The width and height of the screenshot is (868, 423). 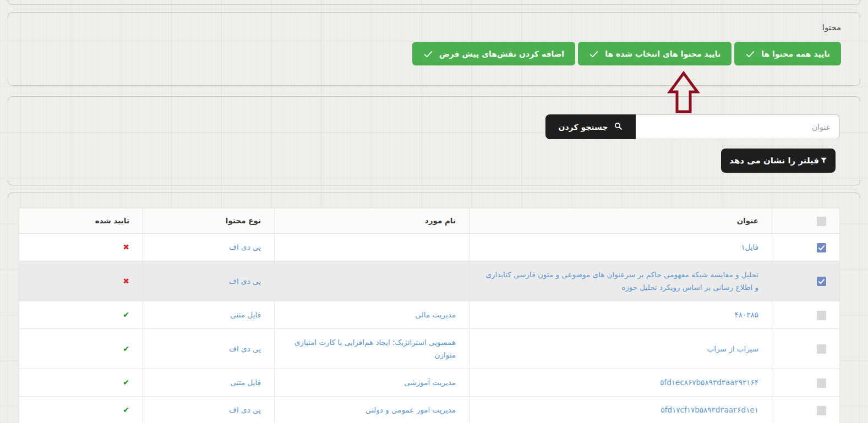 I want to click on table-row: تحلیل و مقایسه شبکه مفهومی حاکم بر سرعنو…, so click(x=429, y=282).